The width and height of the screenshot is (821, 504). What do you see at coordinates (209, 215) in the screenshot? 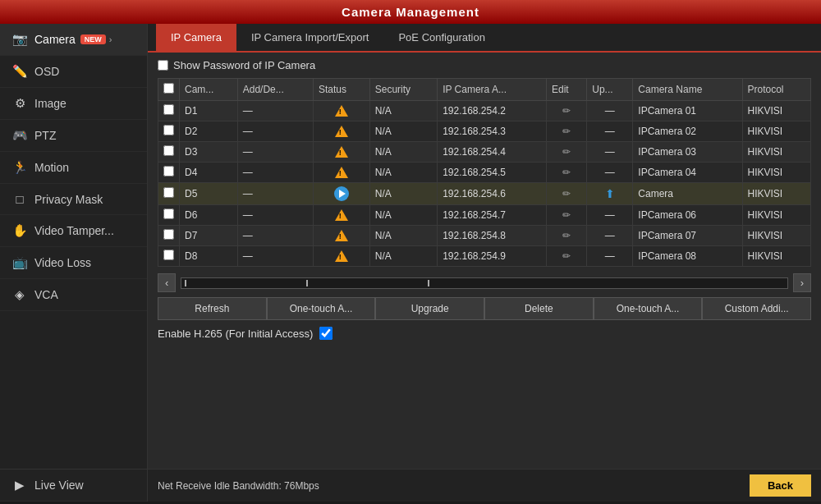
I see `cam-id-D6: D6` at bounding box center [209, 215].